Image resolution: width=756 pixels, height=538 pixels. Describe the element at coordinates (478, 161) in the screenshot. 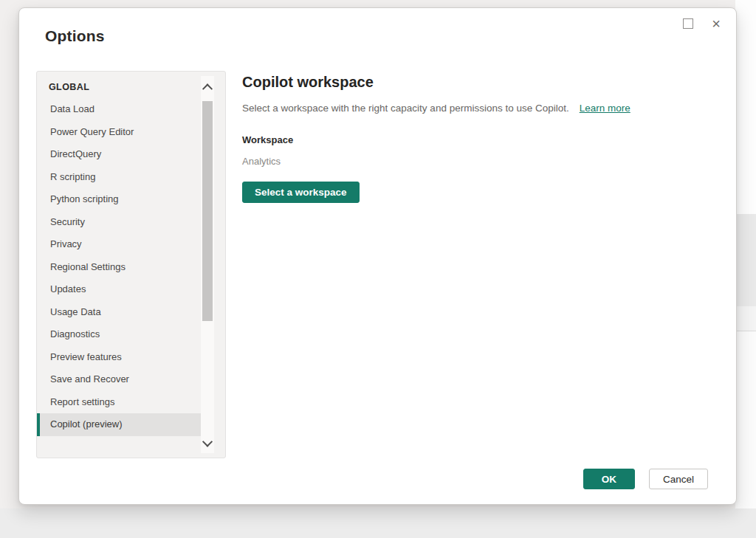

I see `workspace-value: Analytics` at that location.